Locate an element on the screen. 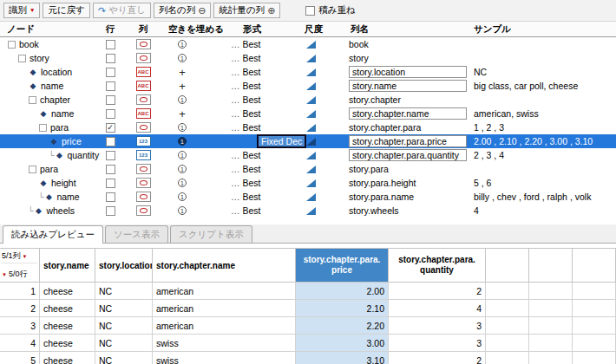 The width and height of the screenshot is (616, 364). columns-panel-triangle-icon: ▼ is located at coordinates (25, 257).